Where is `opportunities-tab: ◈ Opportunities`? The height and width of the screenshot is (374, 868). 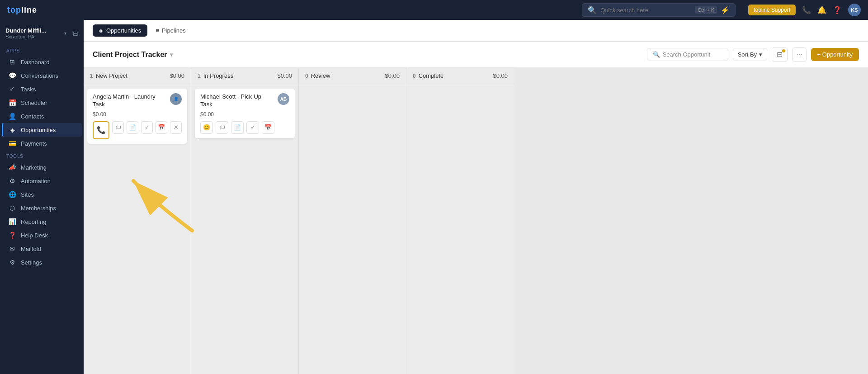
opportunities-tab: ◈ Opportunities is located at coordinates (120, 31).